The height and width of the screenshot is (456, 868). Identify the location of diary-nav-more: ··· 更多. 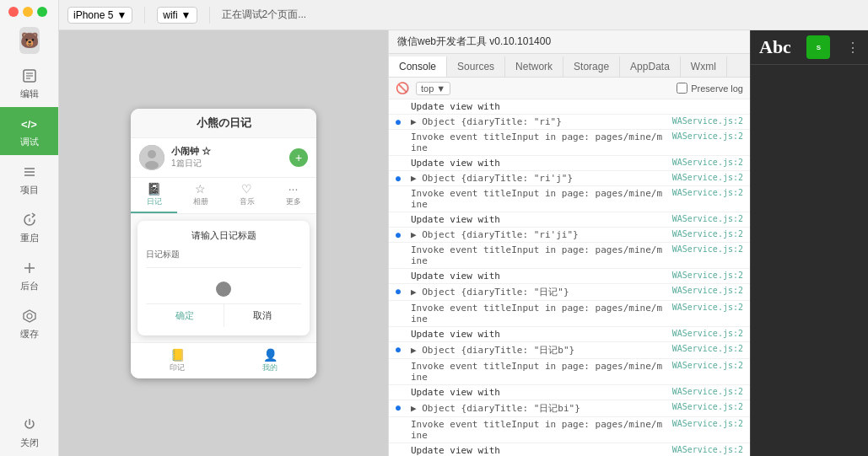
(294, 196).